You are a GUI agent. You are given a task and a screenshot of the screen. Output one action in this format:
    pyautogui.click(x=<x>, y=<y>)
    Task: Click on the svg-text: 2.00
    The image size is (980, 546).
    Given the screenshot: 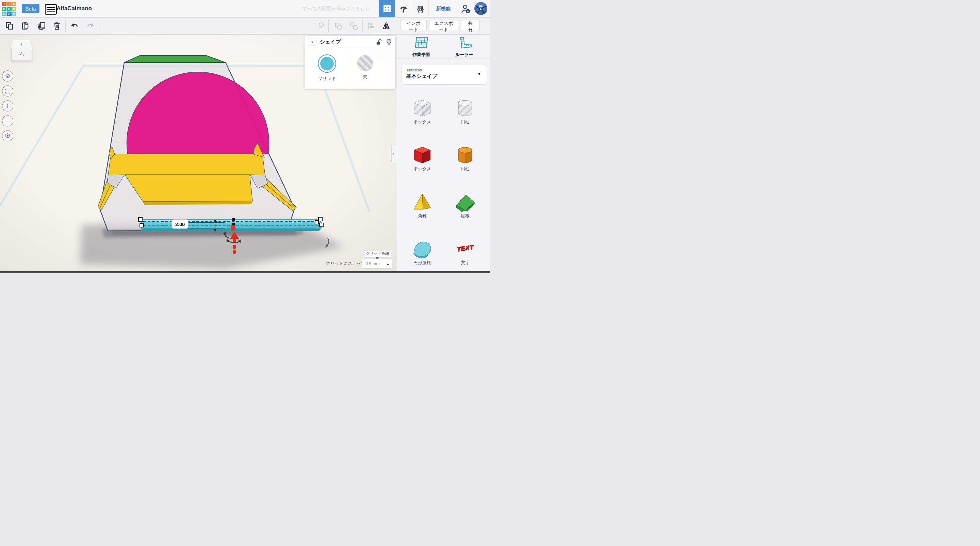 What is the action you would take?
    pyautogui.click(x=180, y=224)
    